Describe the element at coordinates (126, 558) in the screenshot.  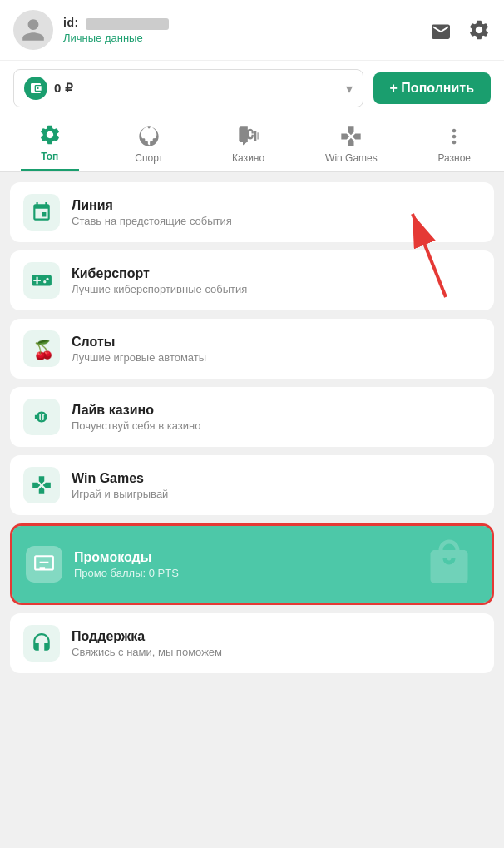
I see `promokody-title: Промокоды` at that location.